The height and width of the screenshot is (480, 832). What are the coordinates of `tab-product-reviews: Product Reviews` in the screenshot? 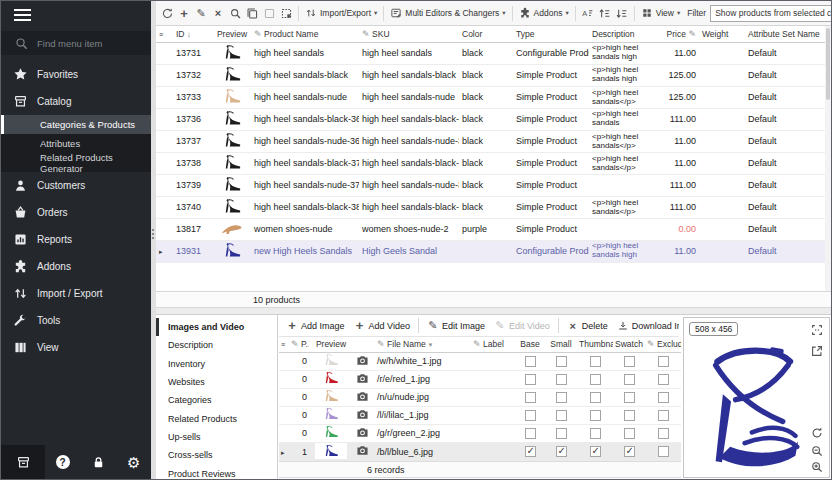 It's located at (216, 472).